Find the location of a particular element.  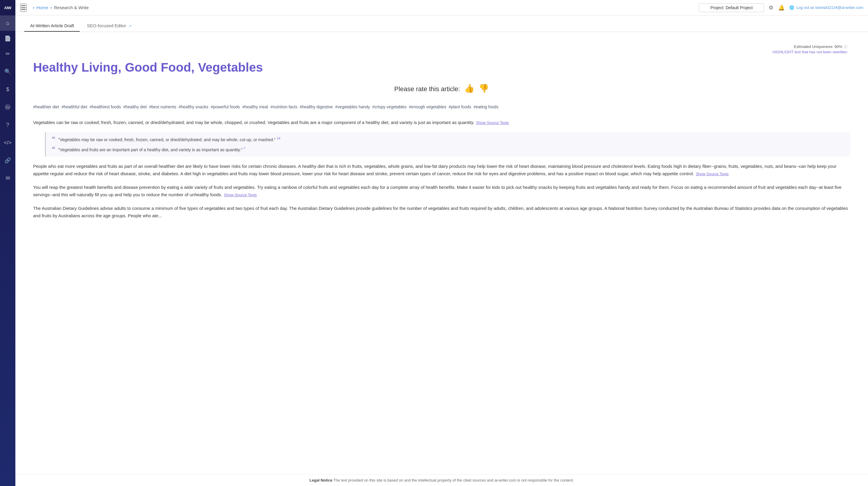

sidebar-item-help: ? is located at coordinates (8, 125).